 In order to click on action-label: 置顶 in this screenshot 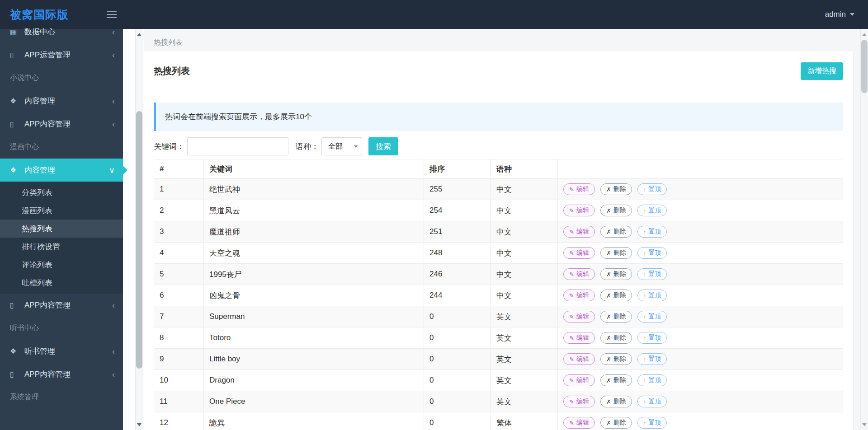, I will do `click(655, 210)`.